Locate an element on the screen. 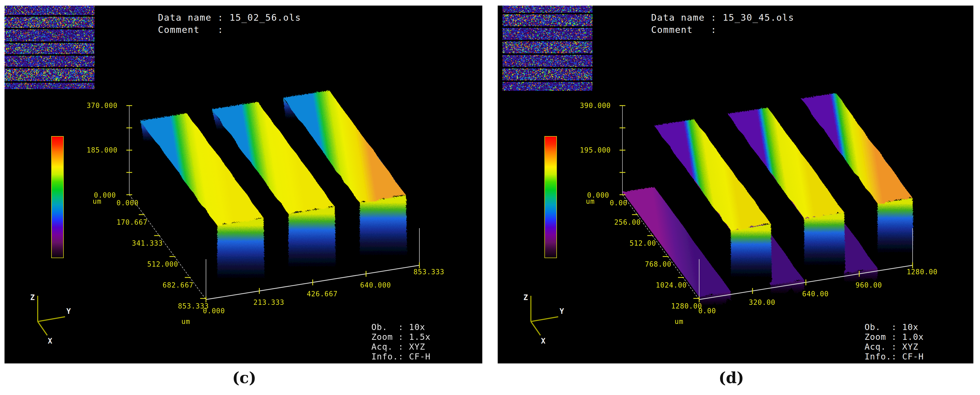 Image resolution: width=980 pixels, height=395 pixels. acquisition-info-block: Ob. : 10xZoom : 1.0xAcq. : XYZInfo.: CF-… is located at coordinates (894, 342).